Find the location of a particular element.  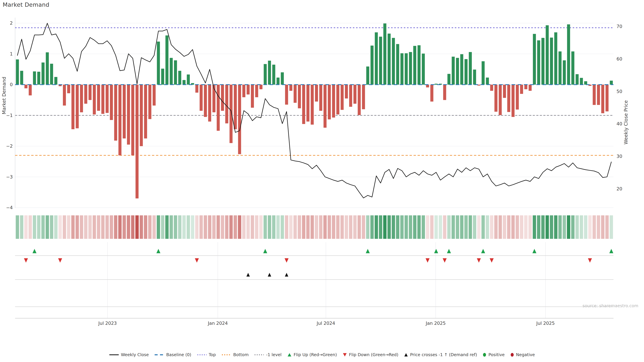

left-axis-tick-label: −2 is located at coordinates (10, 146).